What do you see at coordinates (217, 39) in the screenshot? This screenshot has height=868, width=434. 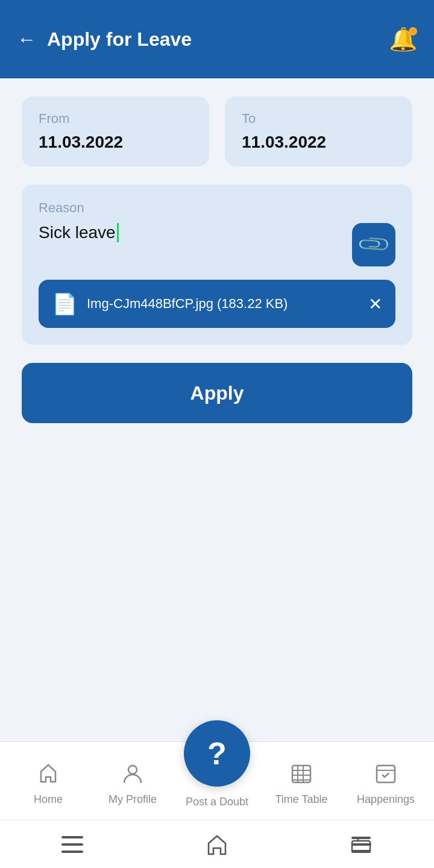 I see `header: ← Apply for Leave 🔔` at bounding box center [217, 39].